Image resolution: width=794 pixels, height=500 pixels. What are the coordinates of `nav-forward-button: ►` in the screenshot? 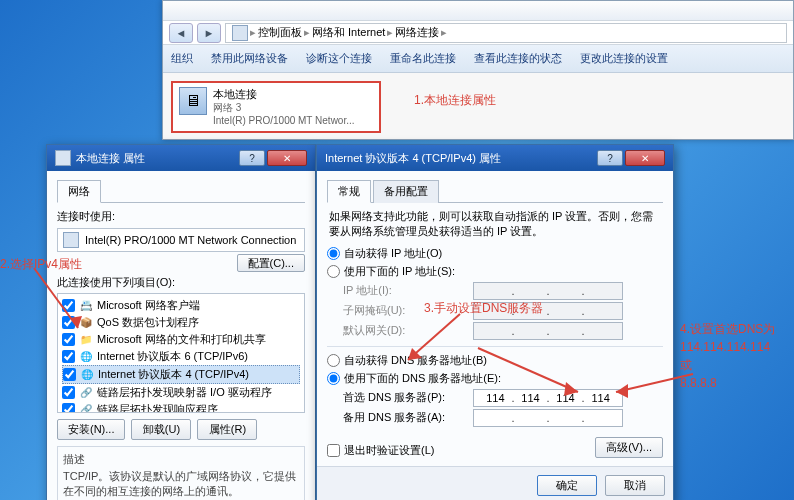 It's located at (209, 33).